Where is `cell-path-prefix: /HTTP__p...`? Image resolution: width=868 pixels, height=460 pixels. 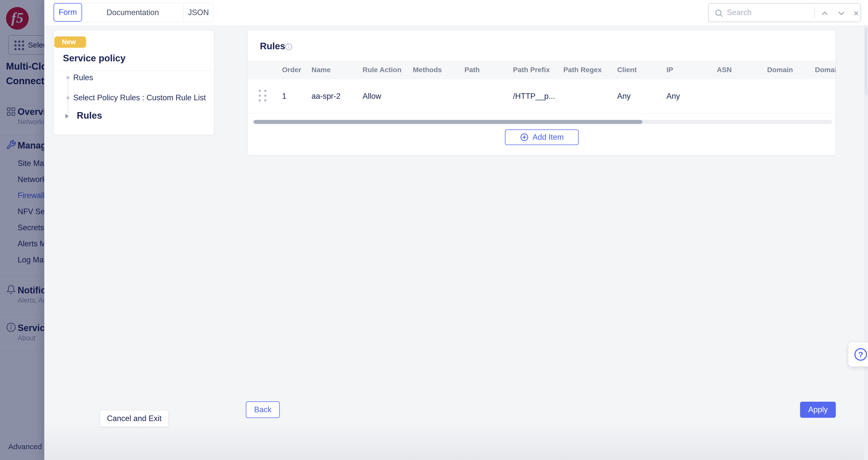
cell-path-prefix: /HTTP__p... is located at coordinates (538, 96).